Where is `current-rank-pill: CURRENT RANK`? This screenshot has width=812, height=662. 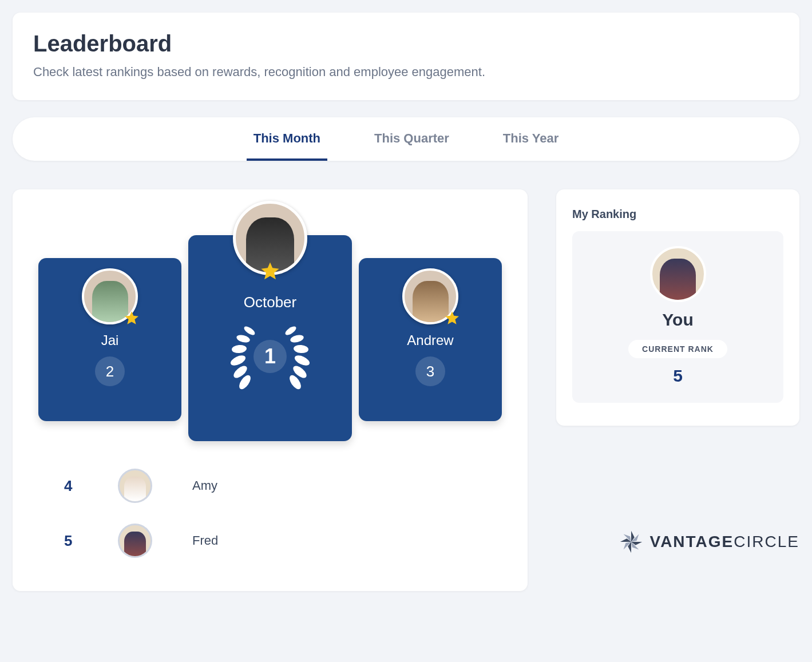 current-rank-pill: CURRENT RANK is located at coordinates (678, 349).